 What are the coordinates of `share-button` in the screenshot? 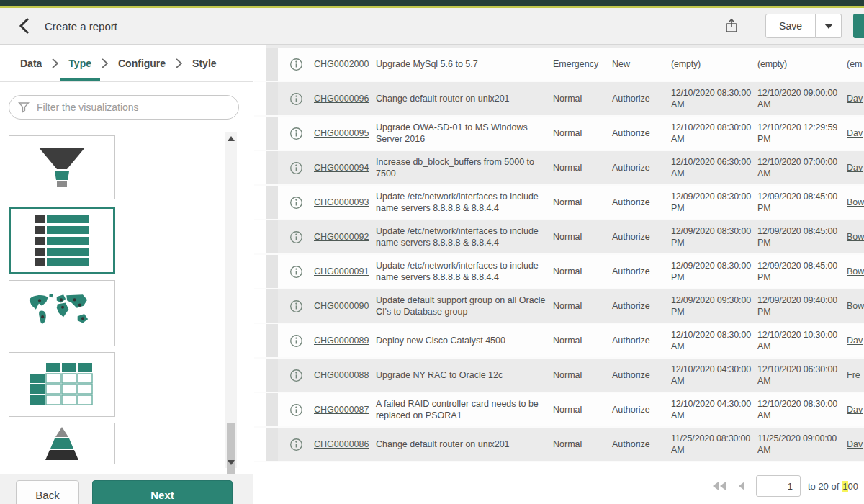 It's located at (732, 26).